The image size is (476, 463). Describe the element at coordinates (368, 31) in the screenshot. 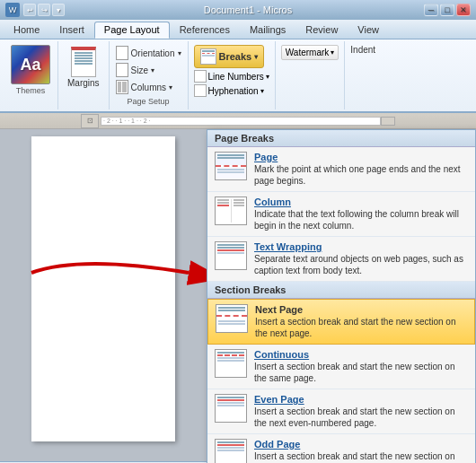

I see `tab-view: View` at that location.